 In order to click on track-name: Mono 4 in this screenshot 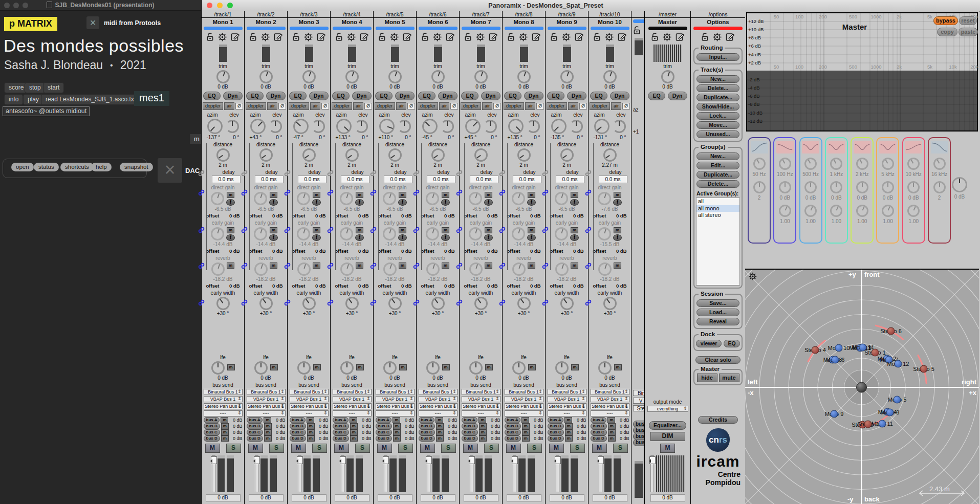, I will do `click(352, 22)`.